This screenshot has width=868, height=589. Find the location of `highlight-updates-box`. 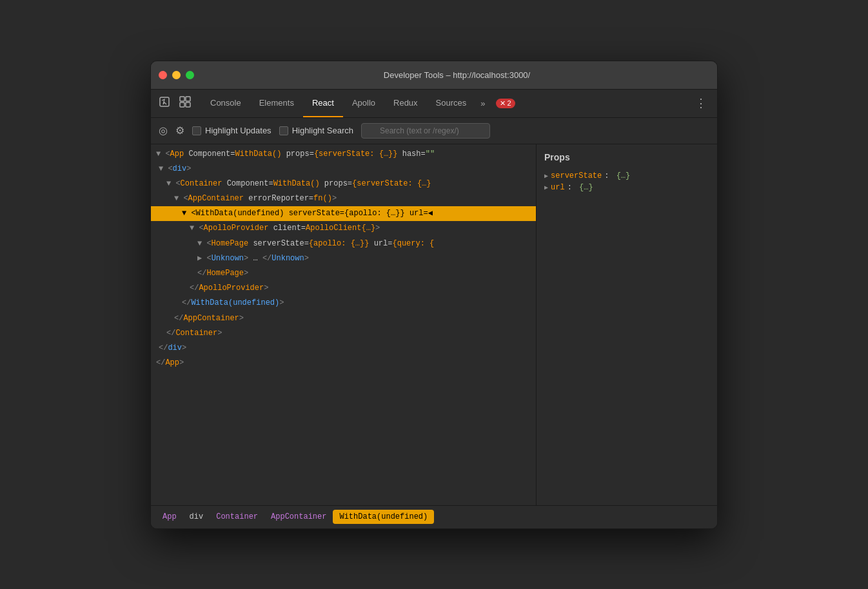

highlight-updates-box is located at coordinates (197, 131).